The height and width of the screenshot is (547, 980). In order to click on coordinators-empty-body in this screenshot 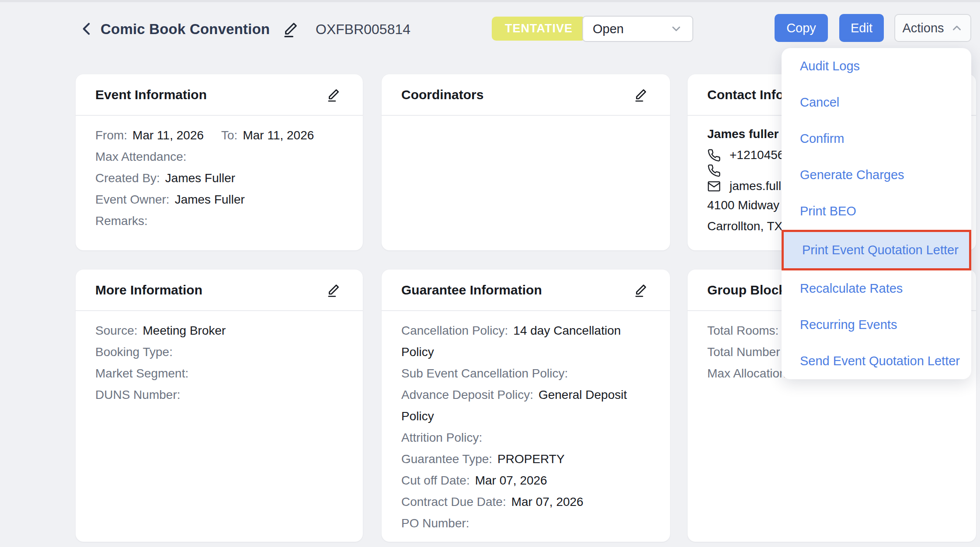, I will do `click(526, 120)`.